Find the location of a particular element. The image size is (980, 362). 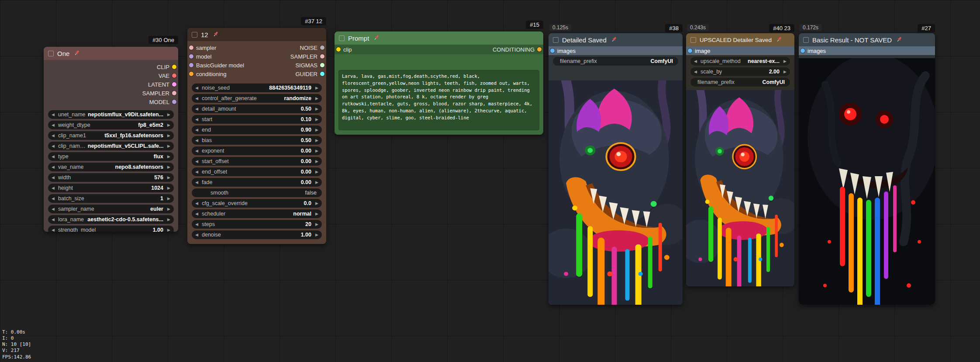

widget-clip-name1: ◀clip_name1t5xxl_fp16.safetensors▶ is located at coordinates (111, 136).